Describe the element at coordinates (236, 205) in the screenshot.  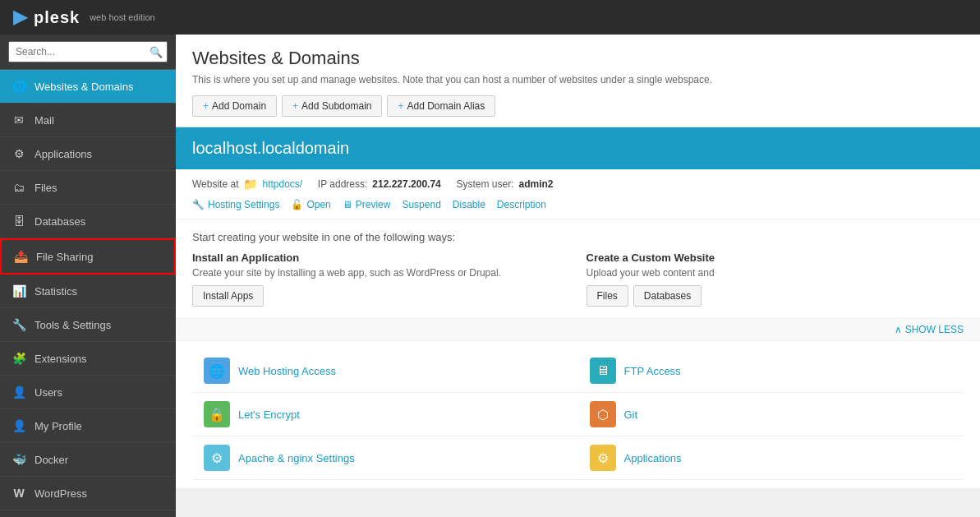
I see `hosting-settings-link: 🔧 Hosting Settings` at that location.